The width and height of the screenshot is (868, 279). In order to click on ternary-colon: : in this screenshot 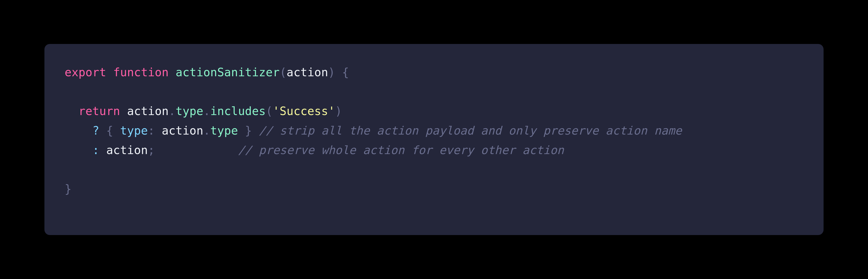, I will do `click(96, 150)`.